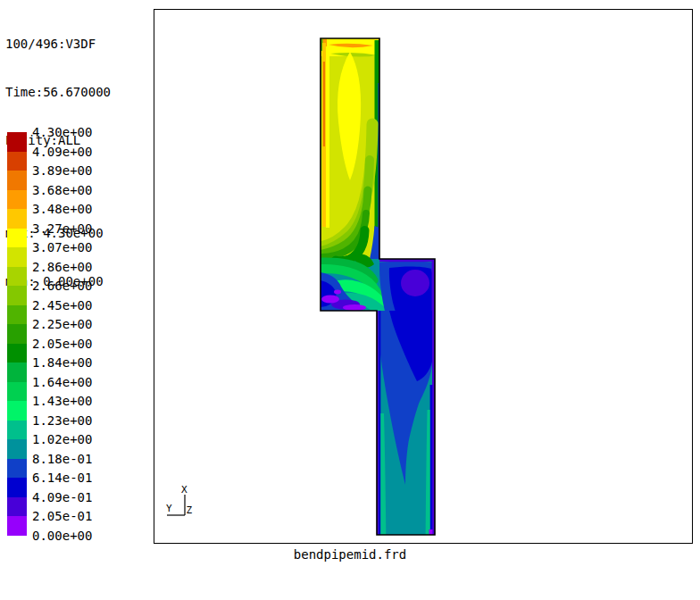  What do you see at coordinates (62, 247) in the screenshot?
I see `legend-value-label: 3.07e+00` at bounding box center [62, 247].